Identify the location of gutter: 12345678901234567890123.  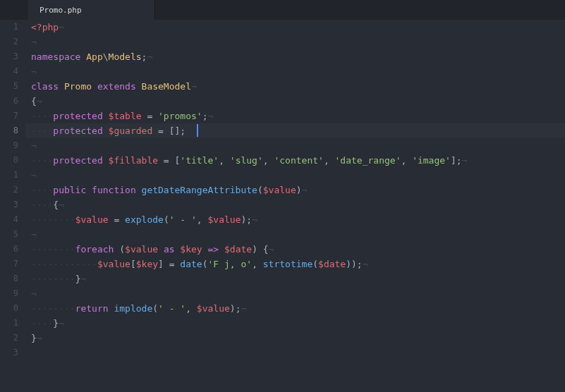
(13, 206).